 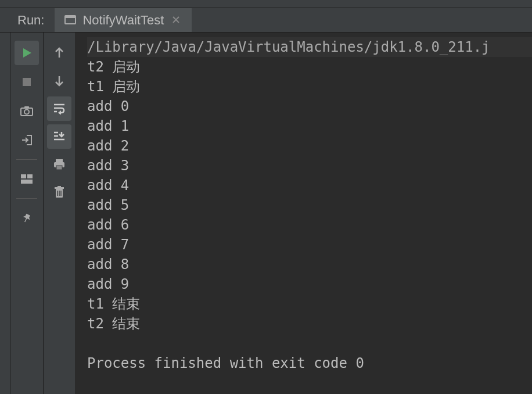 What do you see at coordinates (176, 20) in the screenshot?
I see `close-tab-icon` at bounding box center [176, 20].